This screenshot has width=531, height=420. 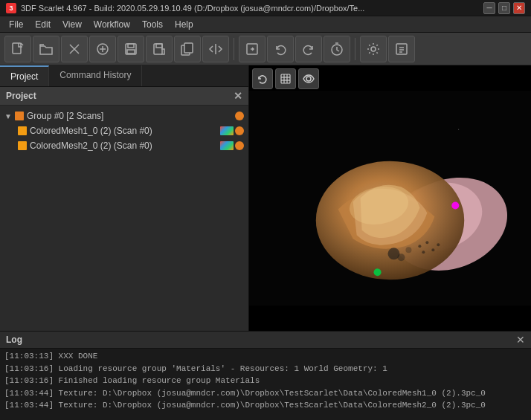 I want to click on log-line-0: [11:03:13] XXX DONE, so click(x=266, y=357).